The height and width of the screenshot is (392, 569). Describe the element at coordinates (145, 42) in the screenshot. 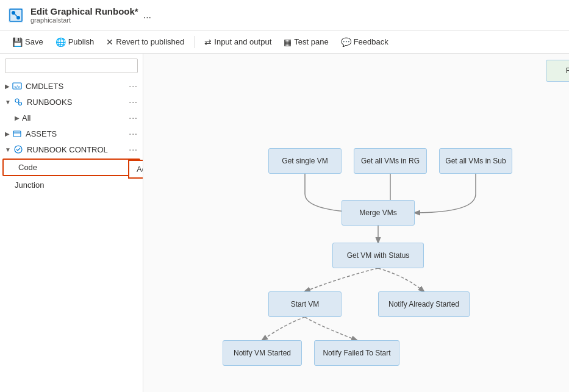

I see `revert-button: ✕ Revert to published` at that location.